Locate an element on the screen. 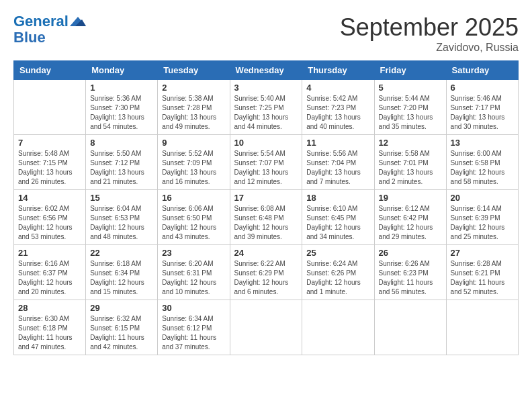 The image size is (532, 411). calendar-cell: 7Sunrise: 5:48 AM Sunset: 7:15 PM Daylig… is located at coordinates (50, 163).